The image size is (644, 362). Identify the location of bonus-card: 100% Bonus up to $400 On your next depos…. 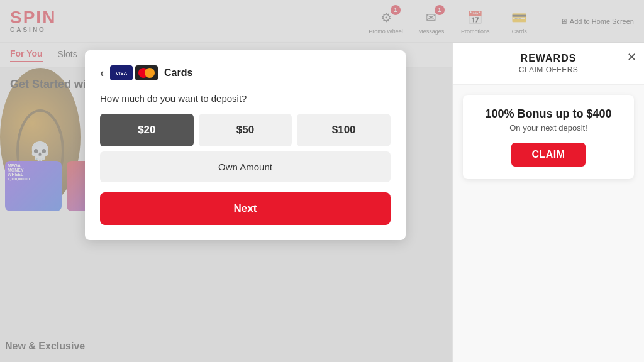
(548, 137).